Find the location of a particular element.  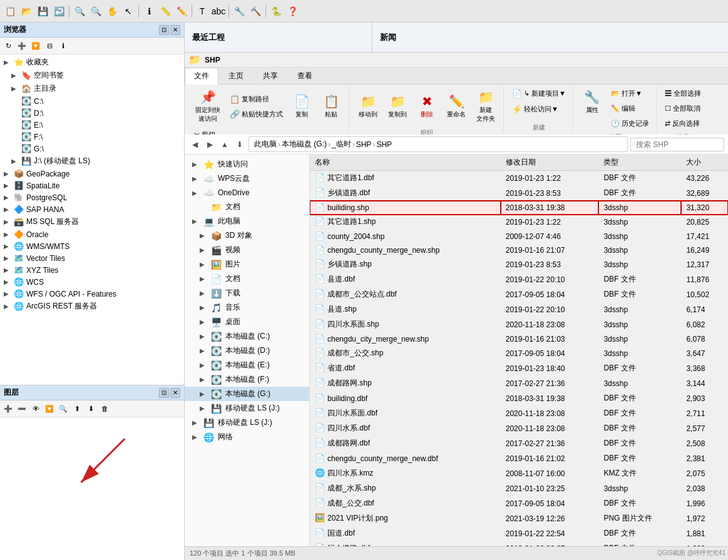

nav-wps-cloud: ▶ ☁️ WPS云盘 is located at coordinates (247, 179).